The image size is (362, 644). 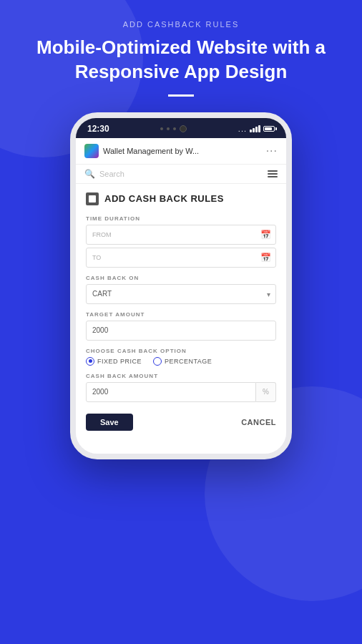 I want to click on notch-camera, so click(x=183, y=129).